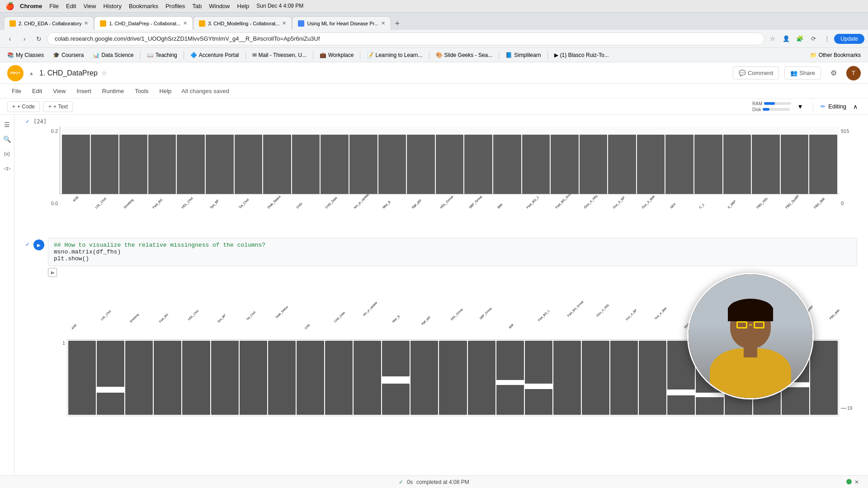  Describe the element at coordinates (453, 252) in the screenshot. I see `cell-2-code: ## How to visualize the relative missing…` at that location.